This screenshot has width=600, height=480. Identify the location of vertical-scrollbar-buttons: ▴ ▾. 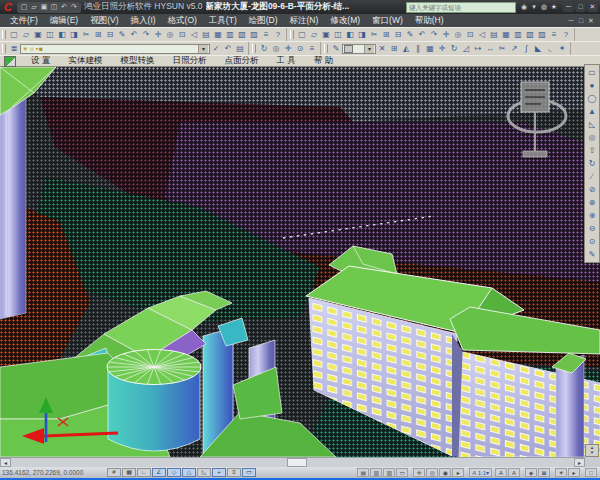
(592, 450).